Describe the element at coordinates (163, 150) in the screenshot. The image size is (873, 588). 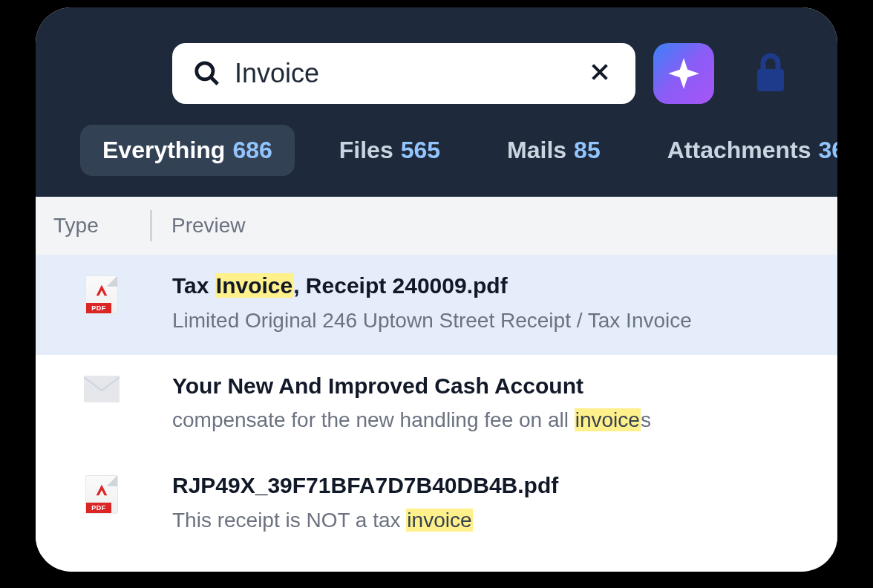
I see `tab-label: Everything` at that location.